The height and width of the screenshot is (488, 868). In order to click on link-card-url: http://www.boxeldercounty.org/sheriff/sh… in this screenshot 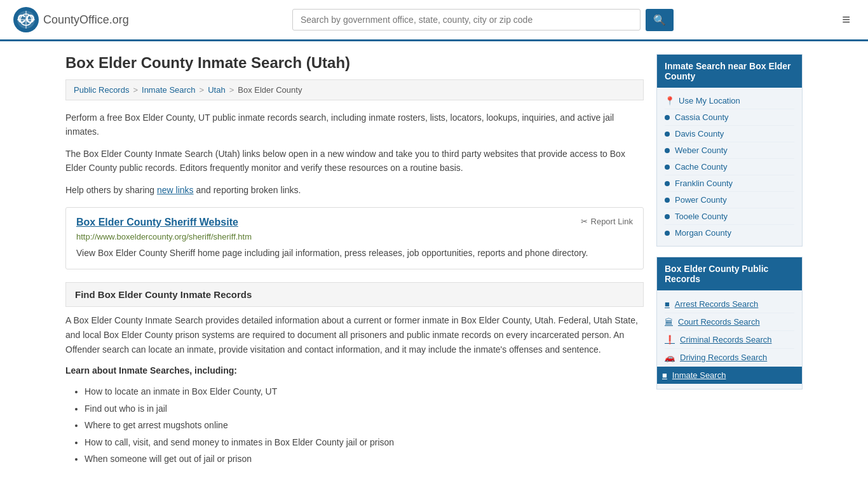, I will do `click(355, 236)`.